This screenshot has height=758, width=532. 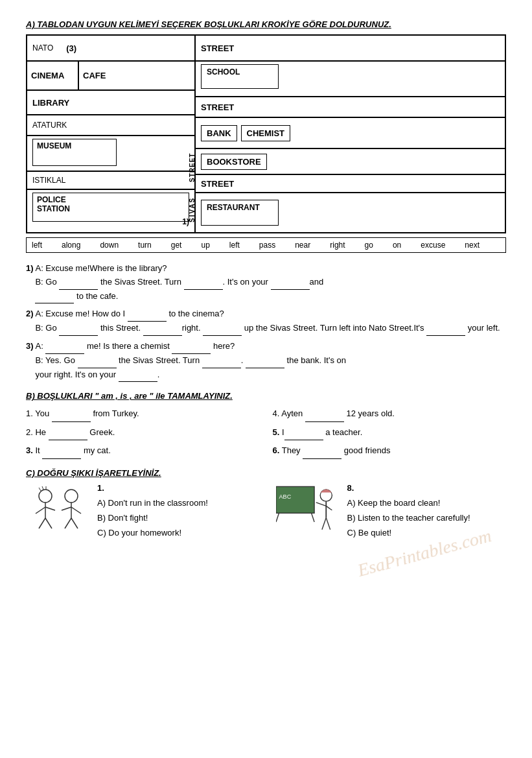 What do you see at coordinates (350, 213) in the screenshot?
I see `map-restaurant-row: RESTAURANT` at bounding box center [350, 213].